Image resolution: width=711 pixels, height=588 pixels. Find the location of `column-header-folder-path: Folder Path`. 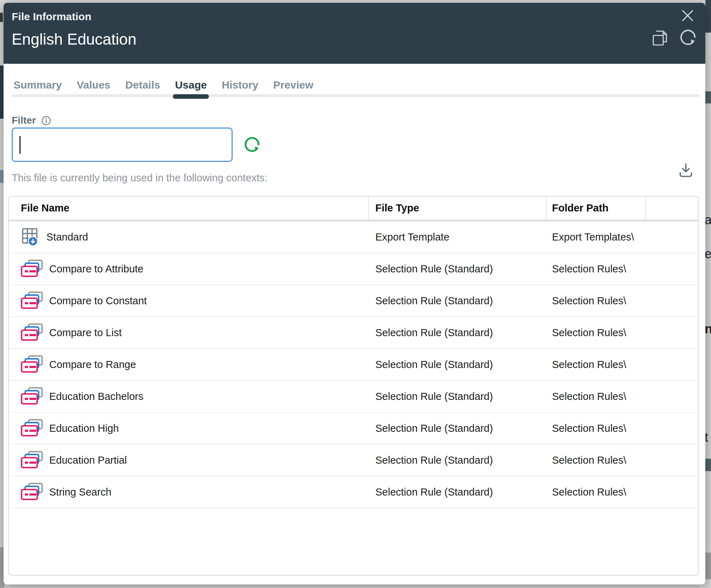

column-header-folder-path: Folder Path is located at coordinates (596, 208).